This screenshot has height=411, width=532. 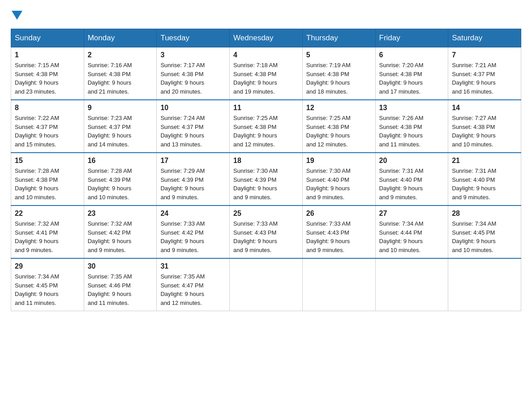 What do you see at coordinates (412, 179) in the screenshot?
I see `calendar-day-cell: 20Sunrise: 7:31 AMSunset: 4:40 PMDayligh…` at bounding box center [412, 179].